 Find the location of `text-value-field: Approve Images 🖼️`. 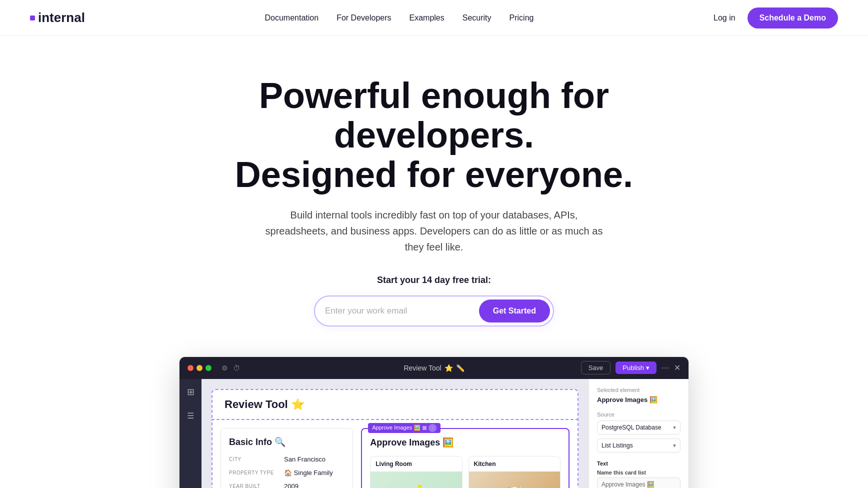

text-value-field: Approve Images 🖼️ is located at coordinates (639, 483).